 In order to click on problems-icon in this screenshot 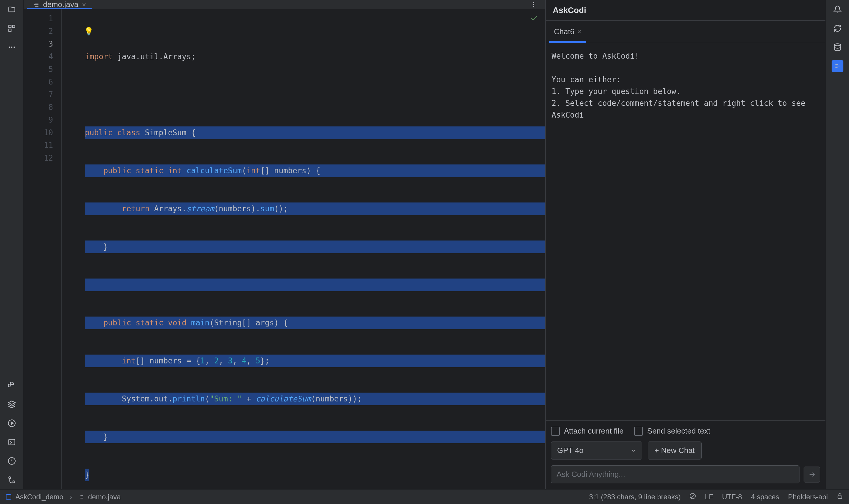, I will do `click(12, 461)`.